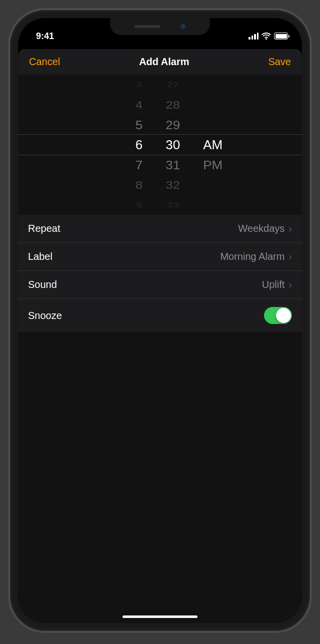 This screenshot has height=644, width=320. What do you see at coordinates (268, 36) in the screenshot?
I see `status-indicators` at bounding box center [268, 36].